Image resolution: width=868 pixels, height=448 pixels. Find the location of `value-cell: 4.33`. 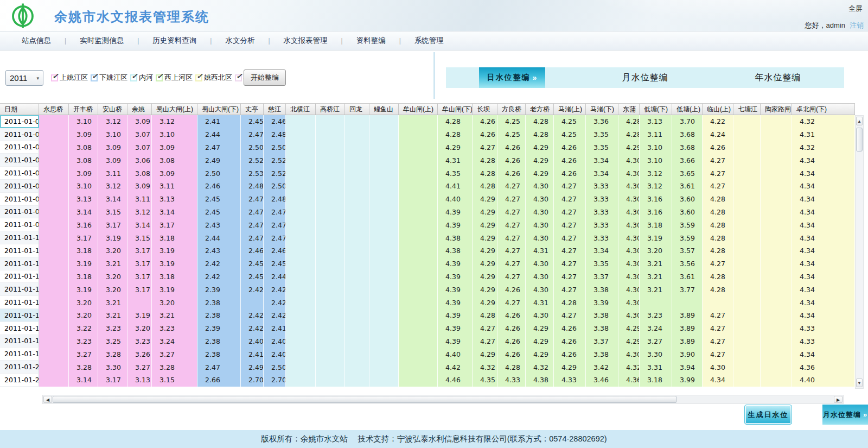

value-cell: 4.33 is located at coordinates (512, 380).